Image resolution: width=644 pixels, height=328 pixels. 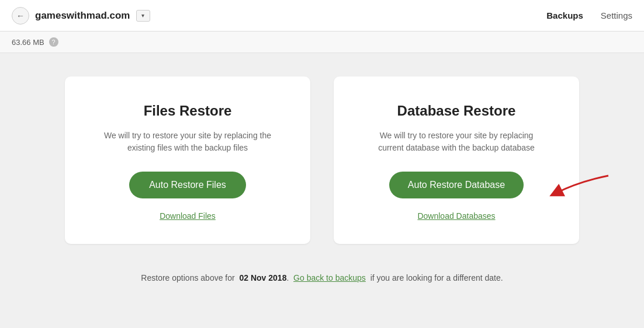 What do you see at coordinates (263, 278) in the screenshot?
I see `footer-date: 02 Nov 2018` at bounding box center [263, 278].